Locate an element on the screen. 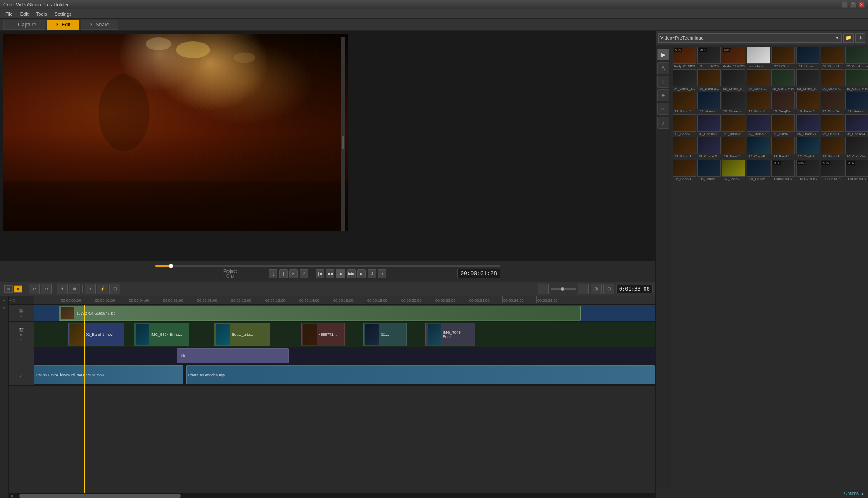 The width and height of the screenshot is (868, 498). side-icon-instant: A is located at coordinates (663, 68).